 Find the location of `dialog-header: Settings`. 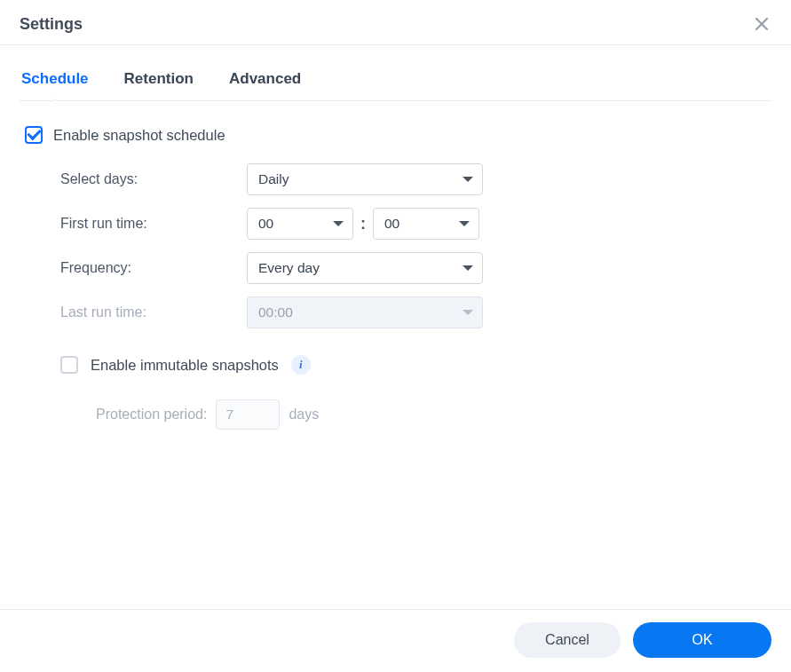

dialog-header: Settings is located at coordinates (396, 23).